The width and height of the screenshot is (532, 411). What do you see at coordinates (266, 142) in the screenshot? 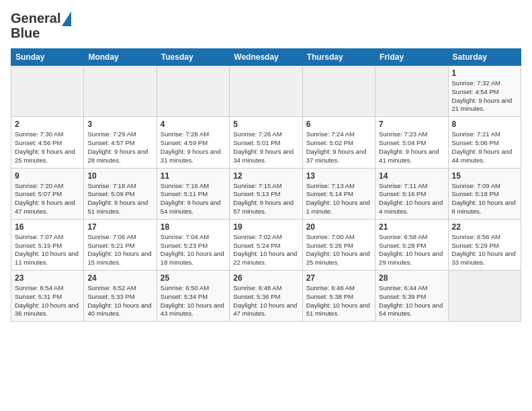
I see `calendar-week-row: 2Sunrise: 7:30 AM Sunset: 4:56 PM Daylig…` at bounding box center [266, 142].